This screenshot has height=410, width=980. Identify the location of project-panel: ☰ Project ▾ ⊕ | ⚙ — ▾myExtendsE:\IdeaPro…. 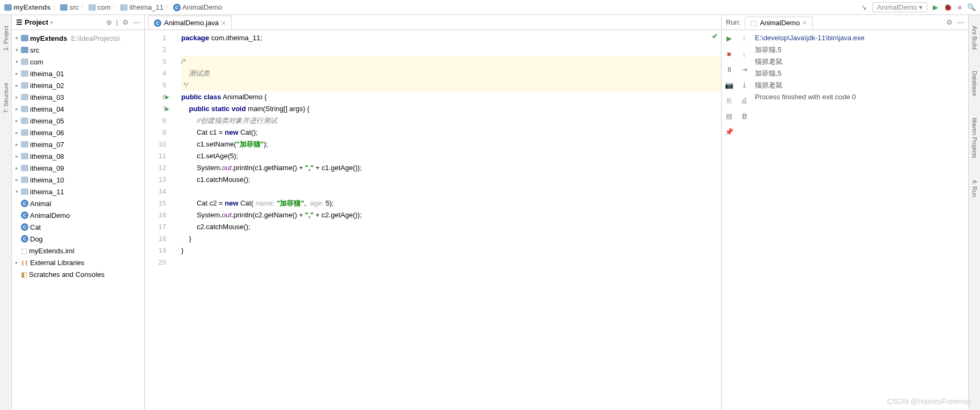
(78, 213).